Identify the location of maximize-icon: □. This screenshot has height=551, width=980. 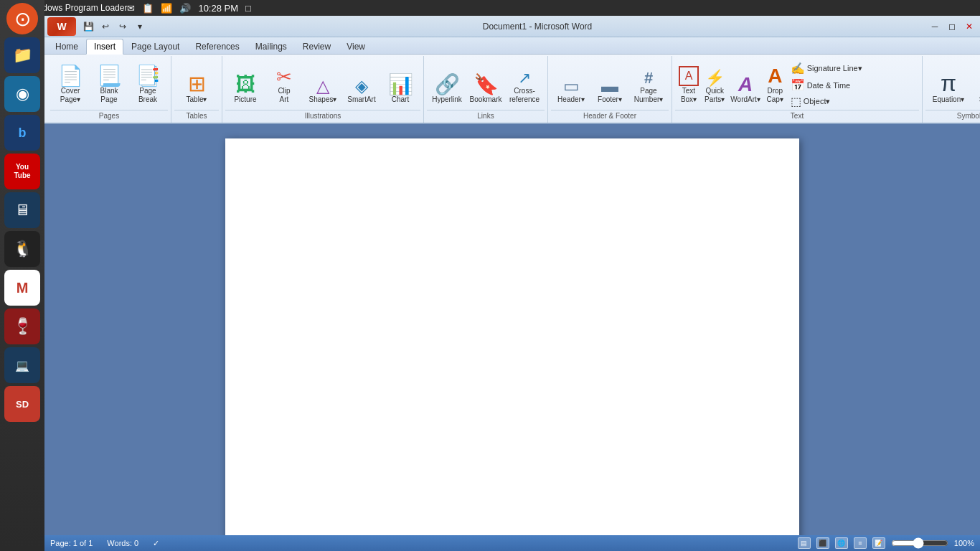
(248, 9).